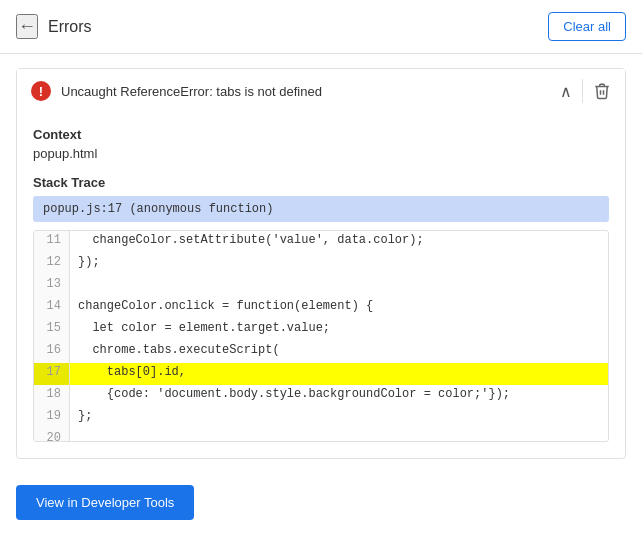 The image size is (642, 559). Describe the element at coordinates (52, 308) in the screenshot. I see `line-number: 14` at that location.